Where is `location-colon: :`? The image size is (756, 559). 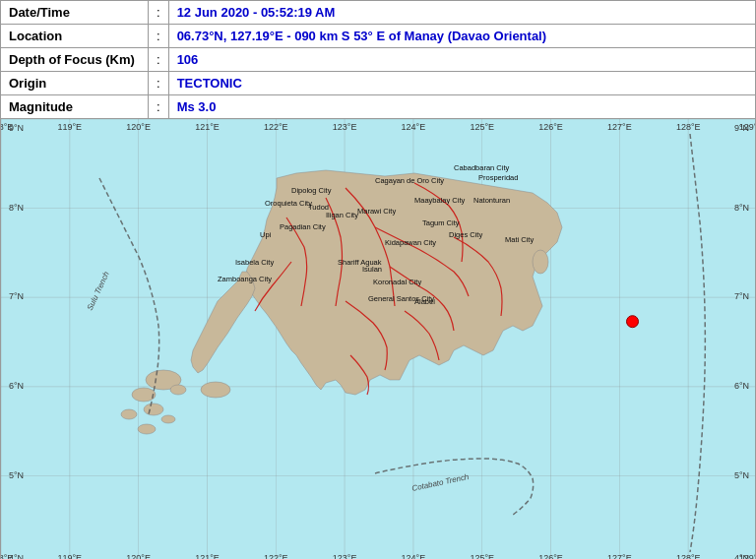 location-colon: : is located at coordinates (159, 36).